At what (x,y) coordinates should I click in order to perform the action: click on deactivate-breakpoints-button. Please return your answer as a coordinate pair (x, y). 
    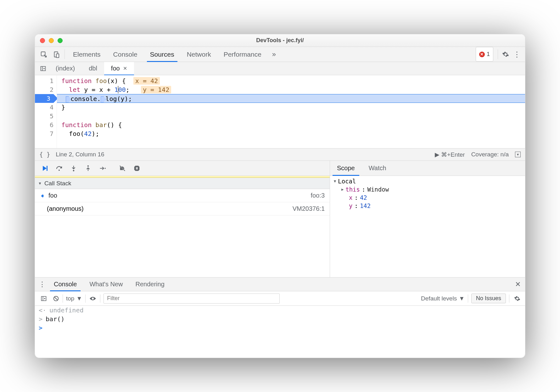
    Looking at the image, I should click on (122, 168).